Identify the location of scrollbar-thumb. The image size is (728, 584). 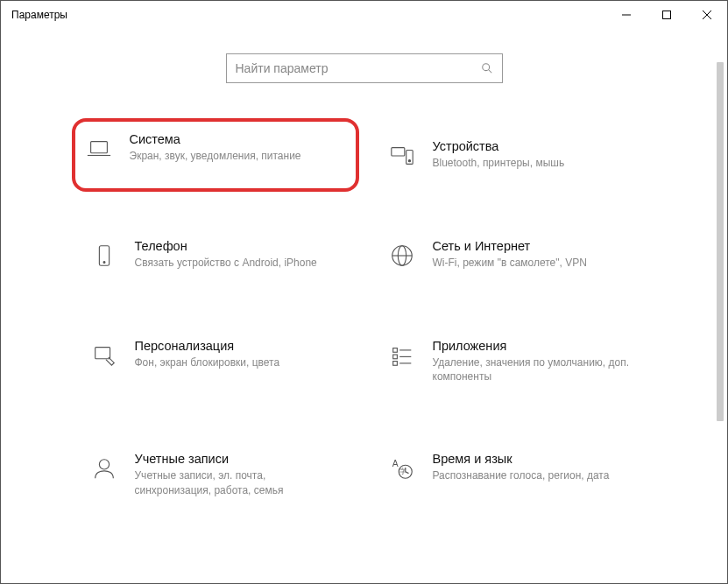
(720, 242).